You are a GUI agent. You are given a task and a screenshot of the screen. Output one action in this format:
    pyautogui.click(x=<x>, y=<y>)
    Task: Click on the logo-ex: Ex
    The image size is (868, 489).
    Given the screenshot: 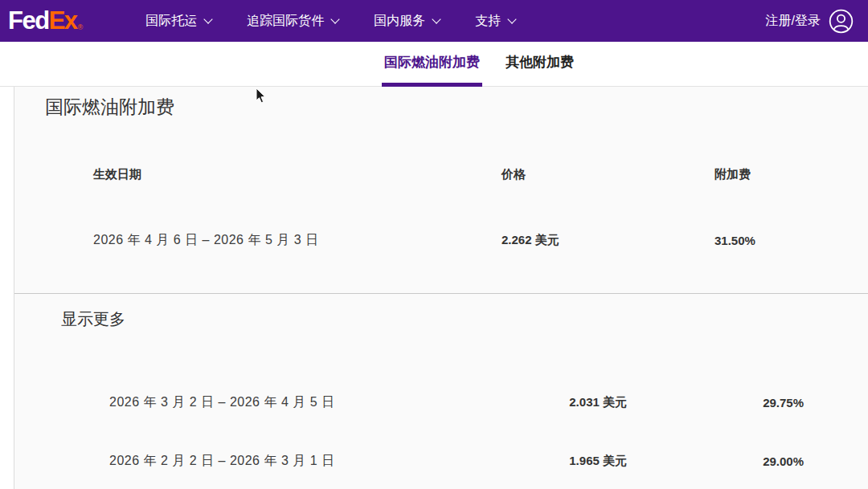 What is the action you would take?
    pyautogui.click(x=63, y=21)
    